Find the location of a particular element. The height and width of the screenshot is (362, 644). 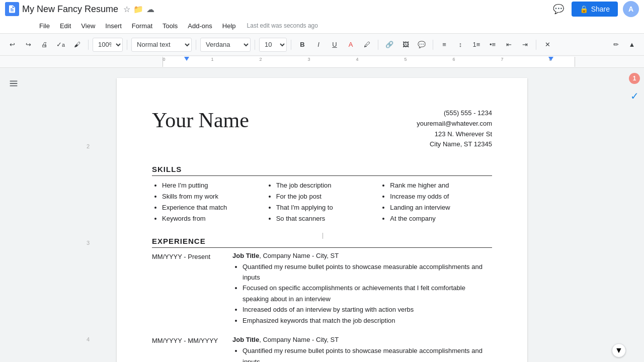

scroll-to-bottom-button: ▼ is located at coordinates (619, 350).